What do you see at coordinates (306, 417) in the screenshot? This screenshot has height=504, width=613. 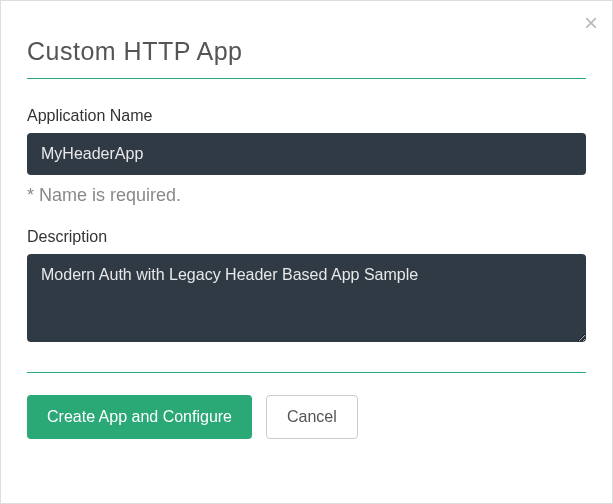 I see `button-row: Create App and Configure Cancel` at bounding box center [306, 417].